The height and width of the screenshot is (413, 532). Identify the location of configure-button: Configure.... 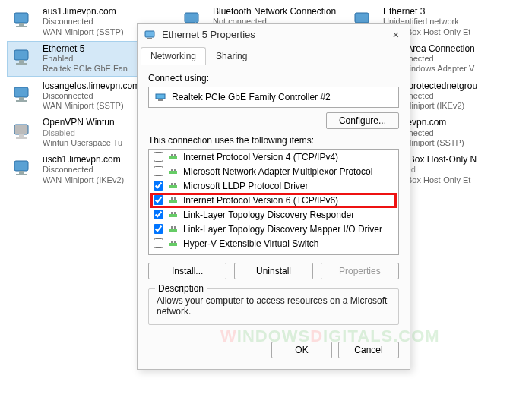
(363, 121).